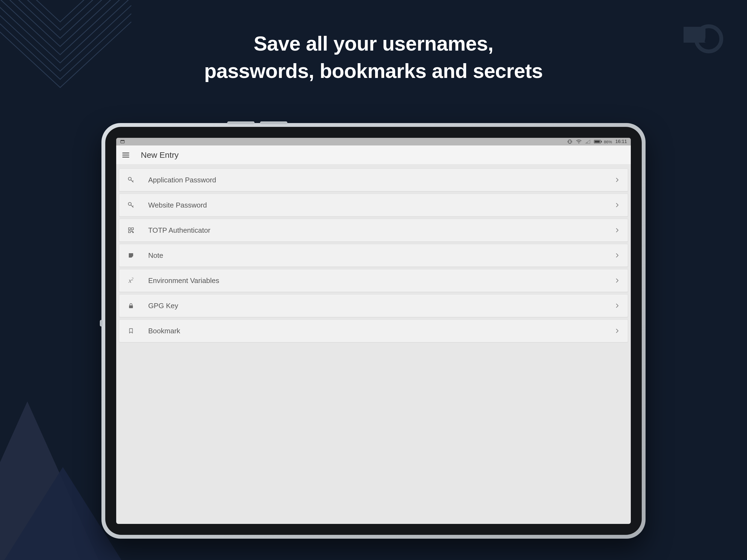  What do you see at coordinates (131, 306) in the screenshot?
I see `lock-icon` at bounding box center [131, 306].